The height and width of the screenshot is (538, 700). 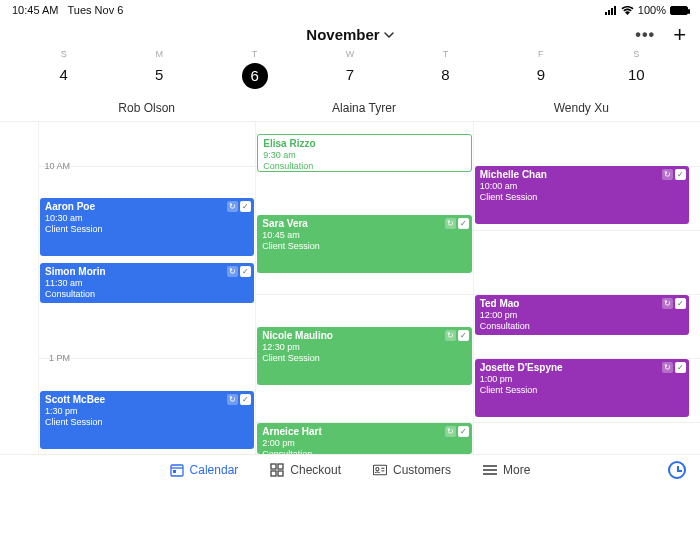 I want to click on tab-more: More, so click(x=506, y=470).